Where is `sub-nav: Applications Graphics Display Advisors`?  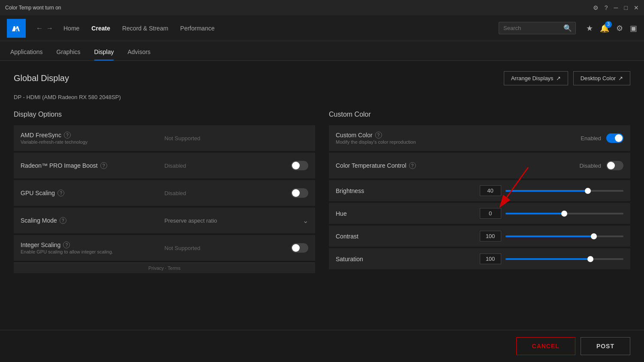
sub-nav: Applications Graphics Display Advisors is located at coordinates (322, 51).